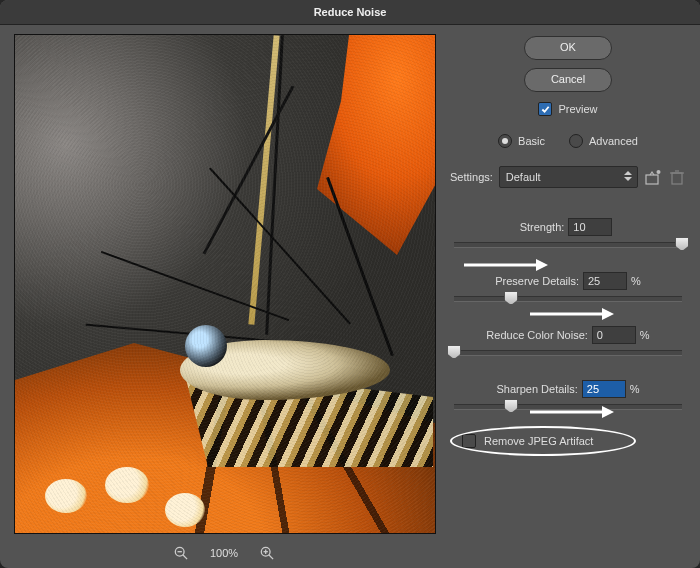  I want to click on advanced-label: Advanced, so click(614, 141).